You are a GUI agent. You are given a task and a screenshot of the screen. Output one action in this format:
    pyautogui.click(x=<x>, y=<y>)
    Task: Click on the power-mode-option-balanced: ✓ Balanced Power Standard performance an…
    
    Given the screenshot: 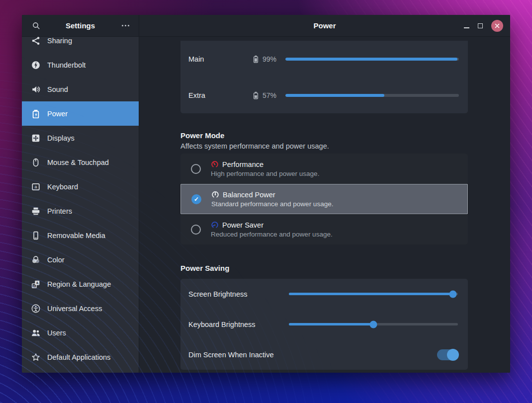 What is the action you would take?
    pyautogui.click(x=324, y=199)
    